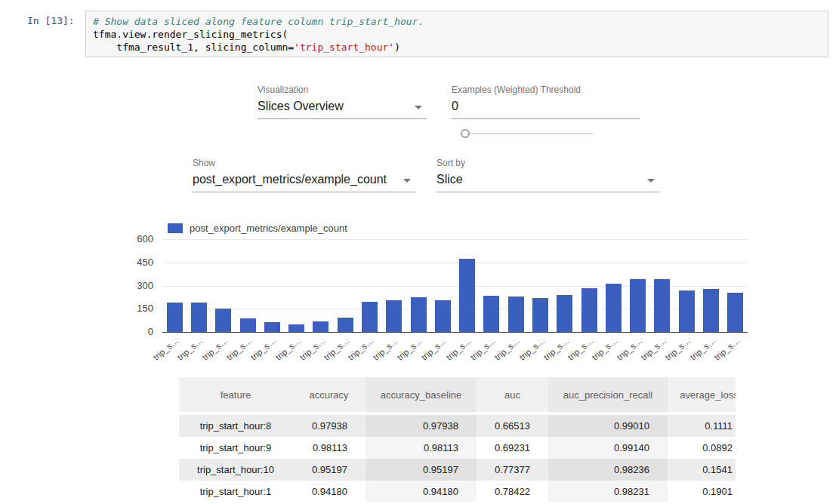 This screenshot has height=504, width=839. I want to click on column-header: auc, so click(512, 396).